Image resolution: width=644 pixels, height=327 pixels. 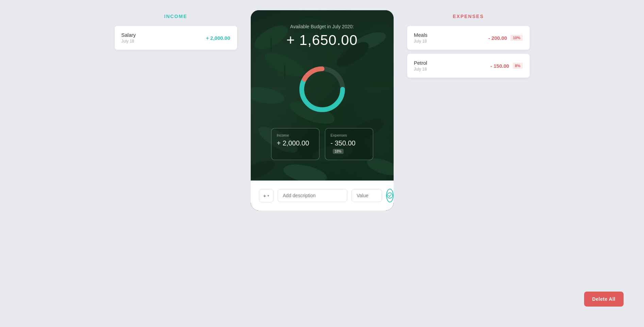 I want to click on income-item: Salary July 18 + 2,000.00, so click(x=176, y=38).